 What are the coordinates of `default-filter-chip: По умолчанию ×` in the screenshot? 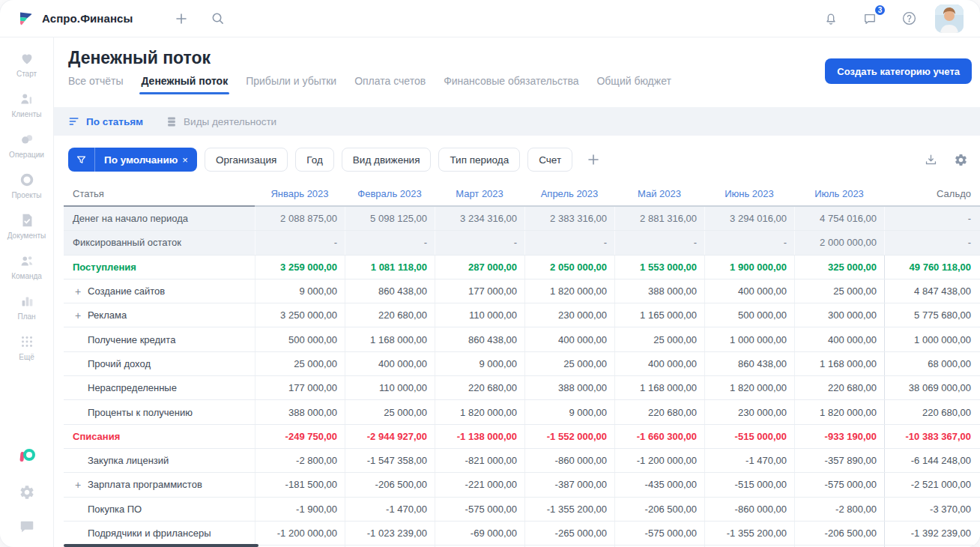 It's located at (133, 160).